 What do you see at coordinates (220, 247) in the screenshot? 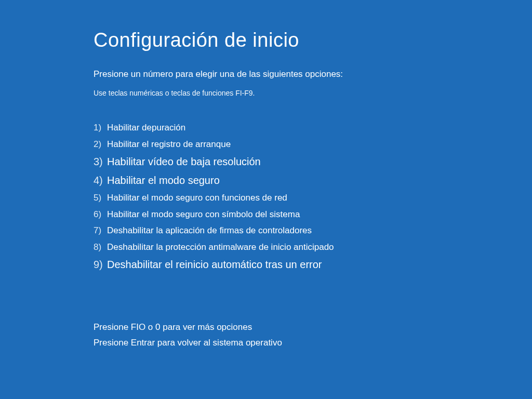
I see `option-label: Deshabilitar la protección antimalware d…` at bounding box center [220, 247].